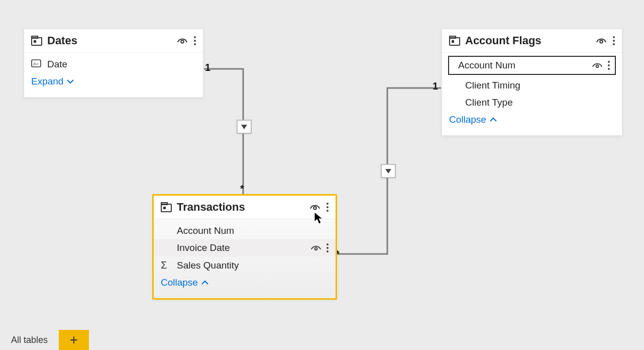 This screenshot has height=350, width=644. What do you see at coordinates (47, 81) in the screenshot?
I see `toggle-label: Expand` at bounding box center [47, 81].